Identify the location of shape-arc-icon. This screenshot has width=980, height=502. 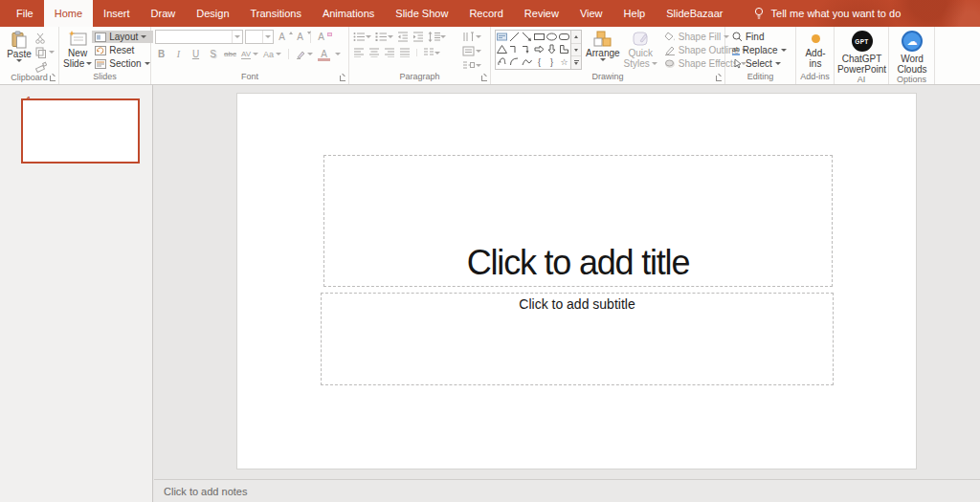
(515, 61).